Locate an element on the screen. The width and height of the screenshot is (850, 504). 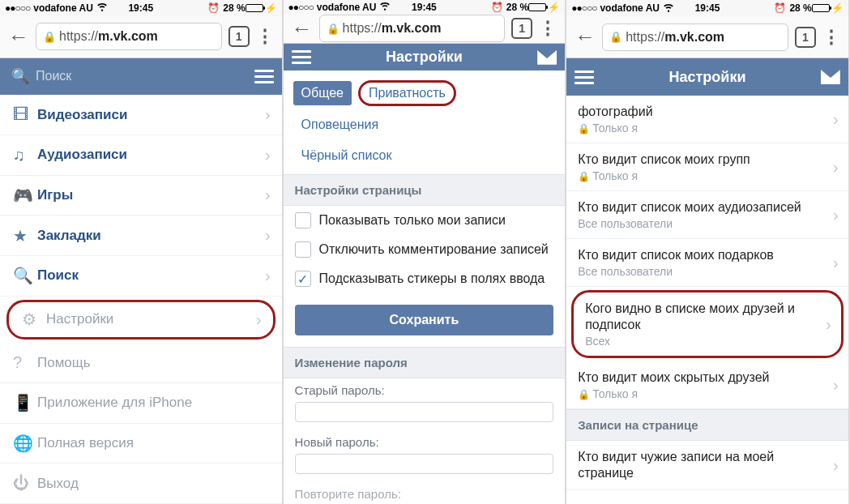
menu-help-label: Помощь is located at coordinates (64, 363).